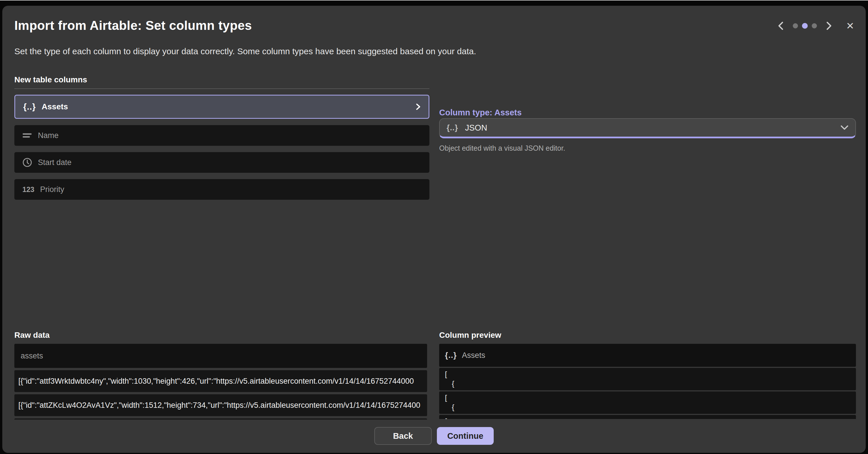 This screenshot has width=868, height=454. Describe the element at coordinates (28, 189) in the screenshot. I see `number-icon: 123` at that location.